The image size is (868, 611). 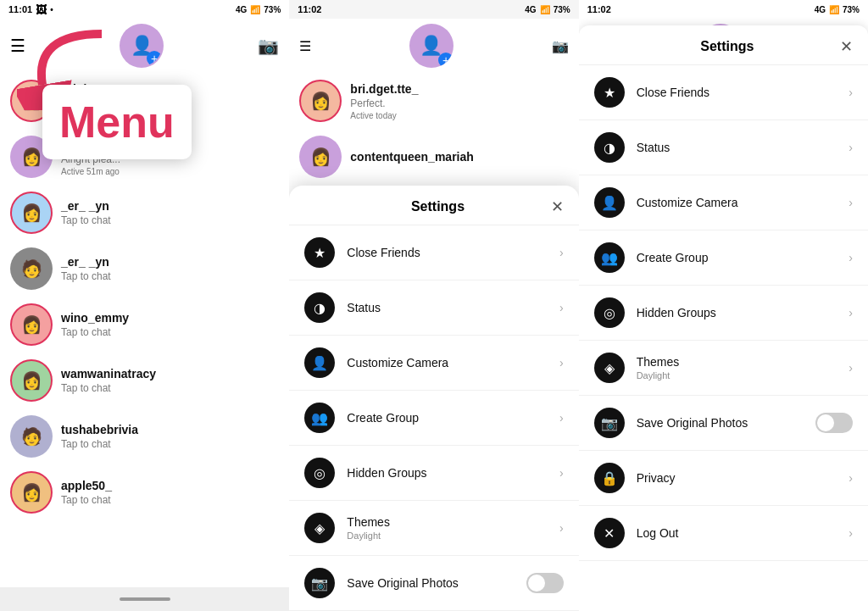 I want to click on settings-create-group-p2: 👥 Create Group ›, so click(x=434, y=419).